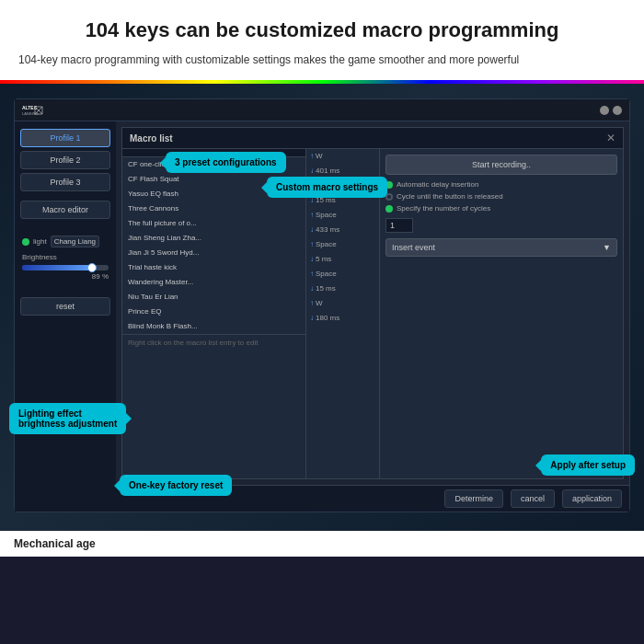 The image size is (644, 644). What do you see at coordinates (611, 138) in the screenshot?
I see `close-dialog-button: ✕` at bounding box center [611, 138].